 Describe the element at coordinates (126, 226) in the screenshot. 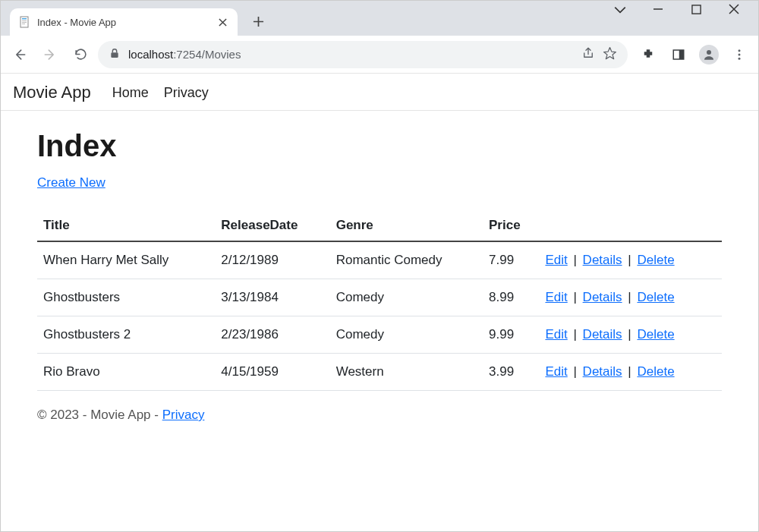

I see `th-title: Title` at that location.